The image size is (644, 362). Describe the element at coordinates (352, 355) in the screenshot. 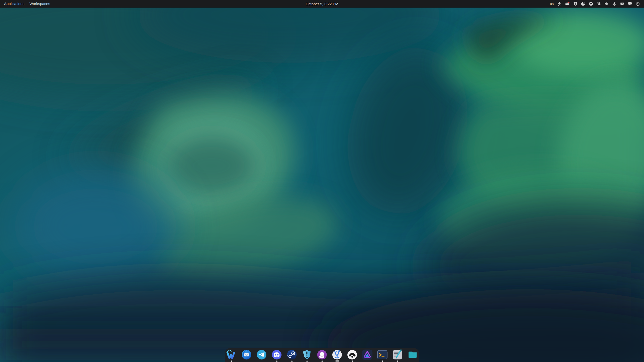

I see `dock-item-gauge-app` at that location.